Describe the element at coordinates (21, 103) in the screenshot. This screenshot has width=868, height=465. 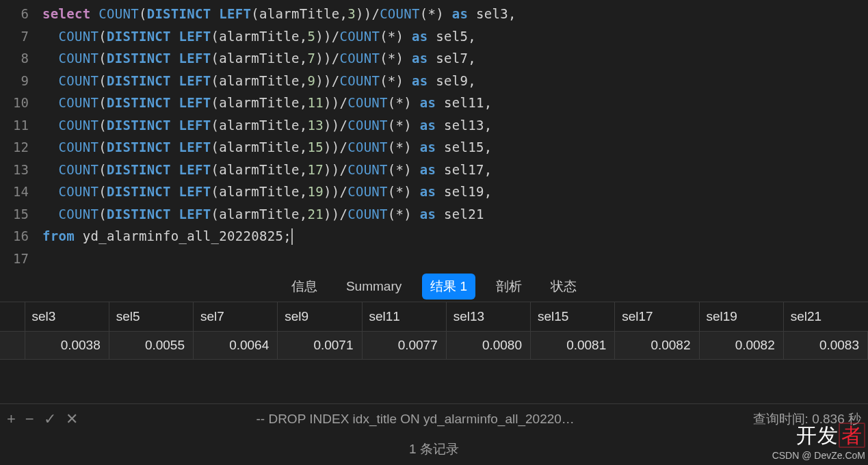
I see `line-number: 10` at that location.